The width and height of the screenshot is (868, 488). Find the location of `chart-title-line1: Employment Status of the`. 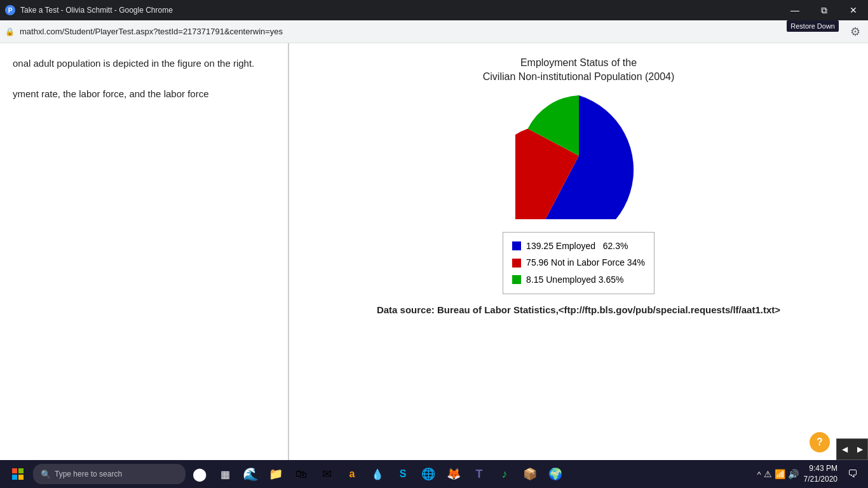

chart-title-line1: Employment Status of the is located at coordinates (578, 62).